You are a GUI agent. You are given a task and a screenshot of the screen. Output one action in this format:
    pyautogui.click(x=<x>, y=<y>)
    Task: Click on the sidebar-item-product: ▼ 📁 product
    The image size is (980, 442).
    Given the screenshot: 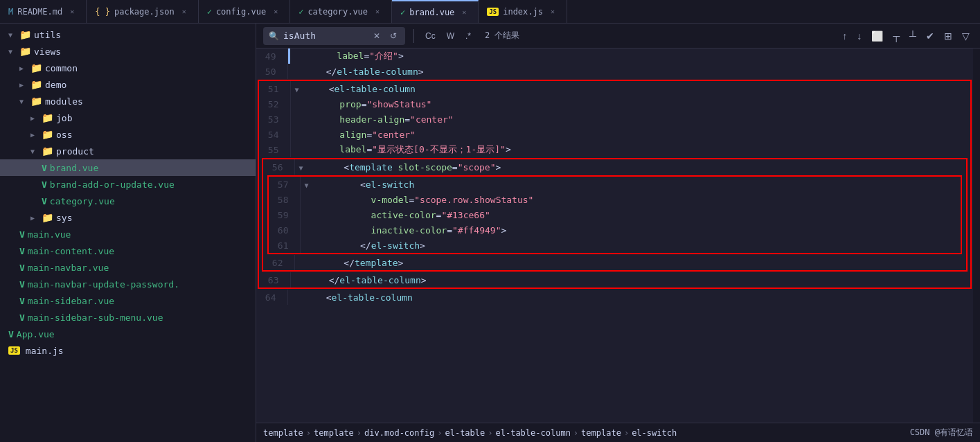 What is the action you would take?
    pyautogui.click(x=127, y=151)
    